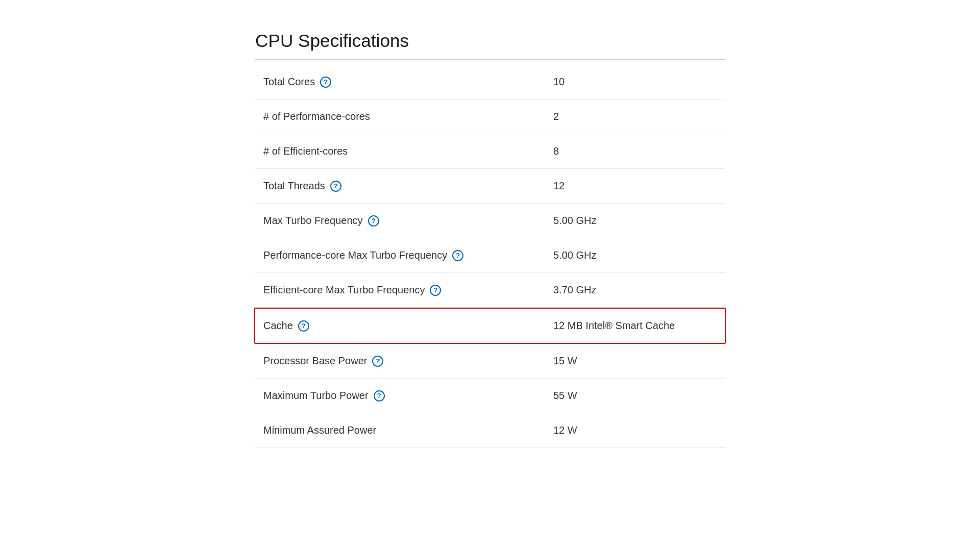  Describe the element at coordinates (490, 186) in the screenshot. I see `spec-row-total-threads: Total Threads?12` at that location.